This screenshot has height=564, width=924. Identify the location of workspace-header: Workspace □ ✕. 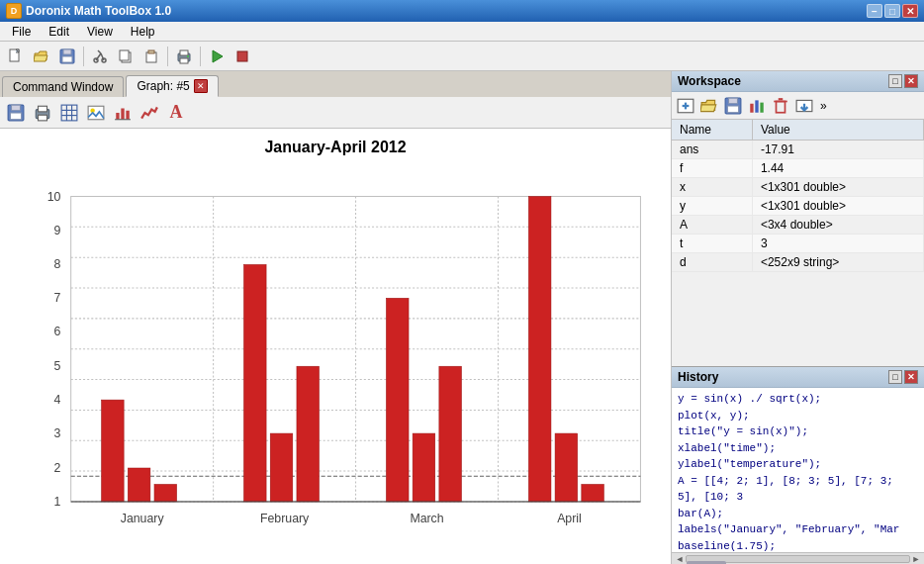
(797, 81).